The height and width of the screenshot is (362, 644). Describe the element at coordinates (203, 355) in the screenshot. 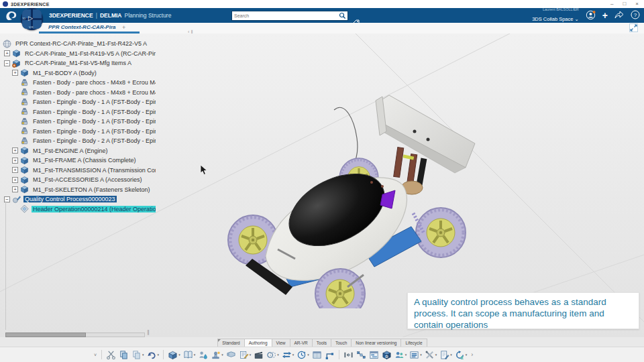

I see `resource-item-button` at that location.